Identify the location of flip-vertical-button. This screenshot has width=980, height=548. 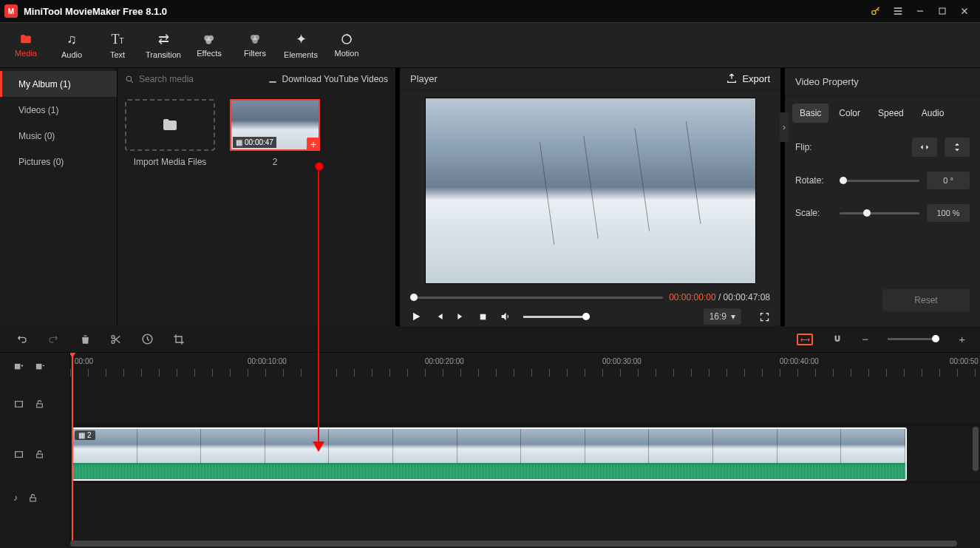
(957, 147).